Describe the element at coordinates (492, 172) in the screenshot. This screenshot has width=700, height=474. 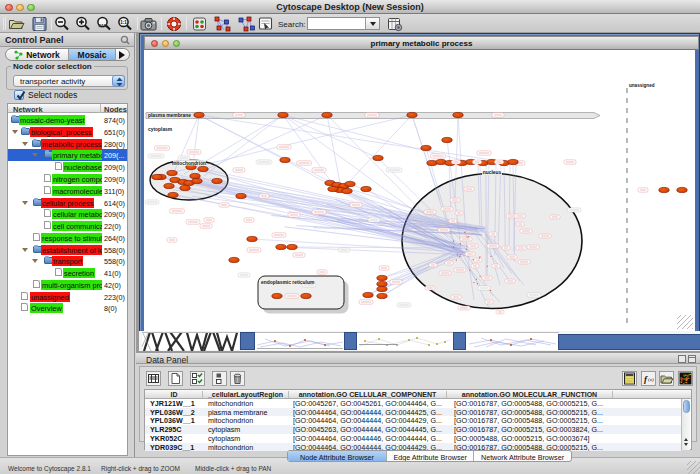
I see `svg-text: nucleus` at that location.